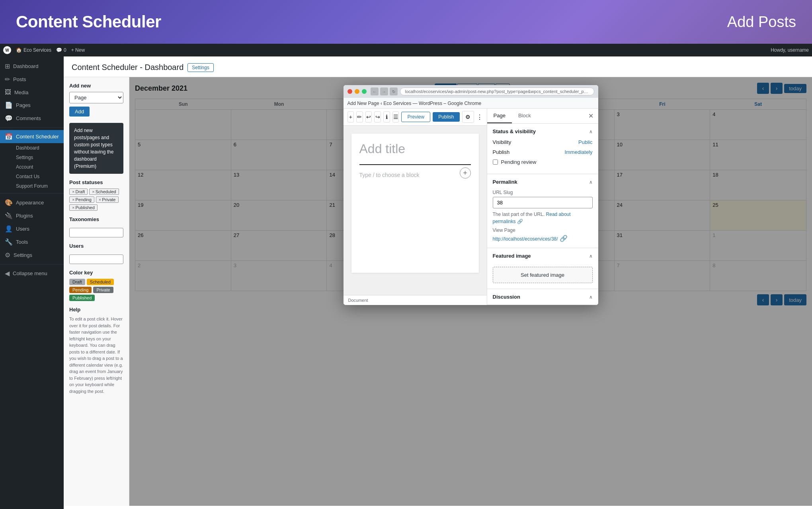 The width and height of the screenshot is (812, 509). Describe the element at coordinates (543, 182) in the screenshot. I see `permalink-header: Permalink ∧` at that location.